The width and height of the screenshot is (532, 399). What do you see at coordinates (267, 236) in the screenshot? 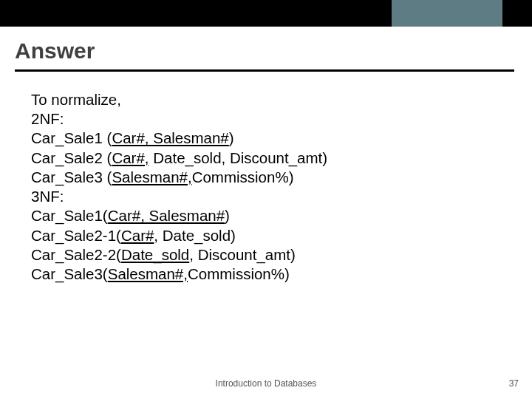
I see `body-line: Car_Sale2-1(Car#, Date_sold)` at bounding box center [267, 236].